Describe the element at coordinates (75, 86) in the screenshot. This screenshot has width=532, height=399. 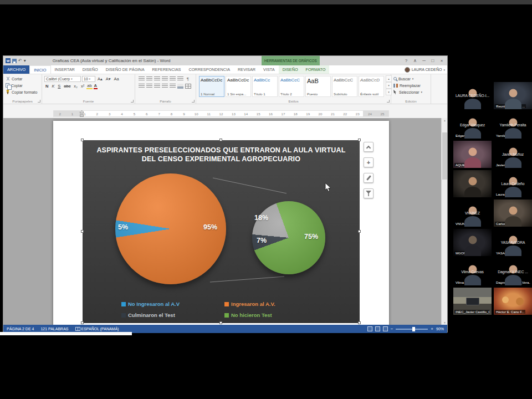
I see `font-format-button: x₂` at that location.